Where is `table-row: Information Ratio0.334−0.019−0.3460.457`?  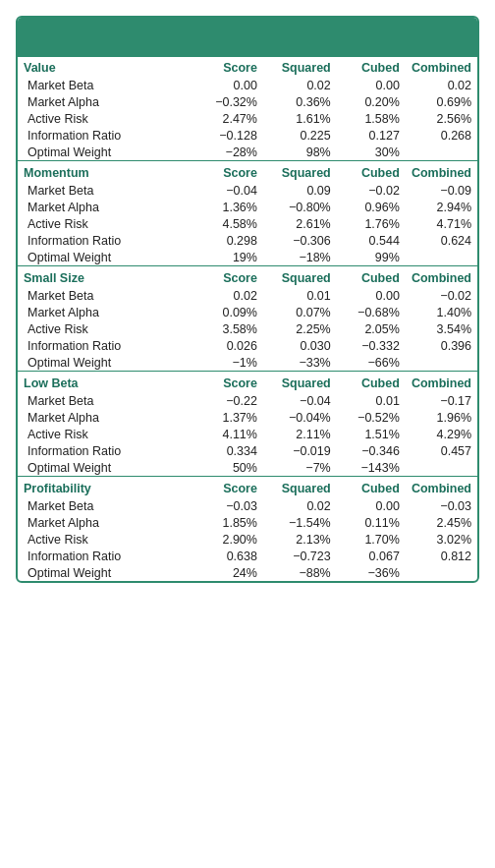 table-row: Information Ratio0.334−0.019−0.3460.457 is located at coordinates (248, 450).